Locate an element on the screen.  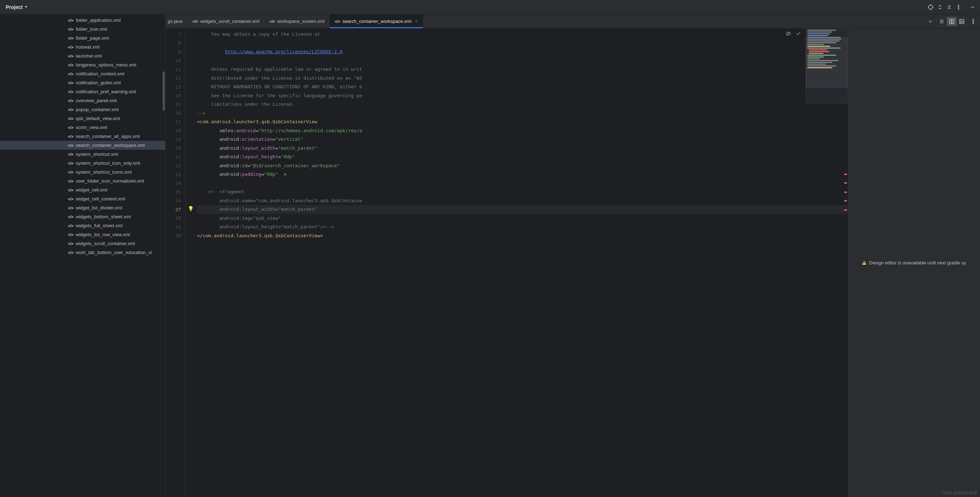
tree-item: </>widgets_full_sheet.xml is located at coordinates (83, 226).